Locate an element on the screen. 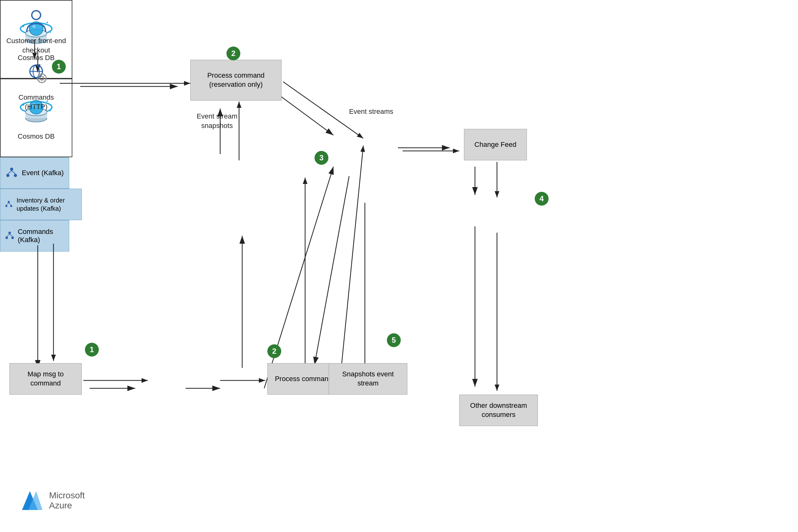 The image size is (798, 532). event-kafka-box: Event (Kafka) is located at coordinates (35, 173).